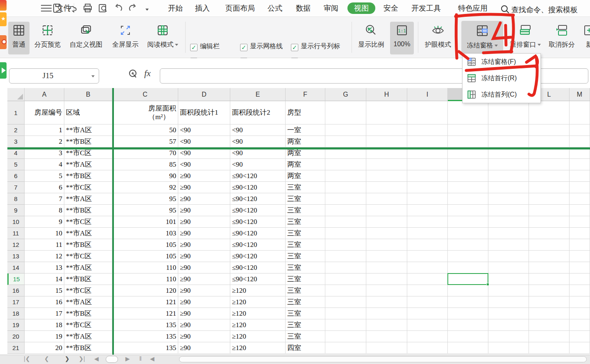  Describe the element at coordinates (306, 95) in the screenshot. I see `column-header-F: F` at that location.